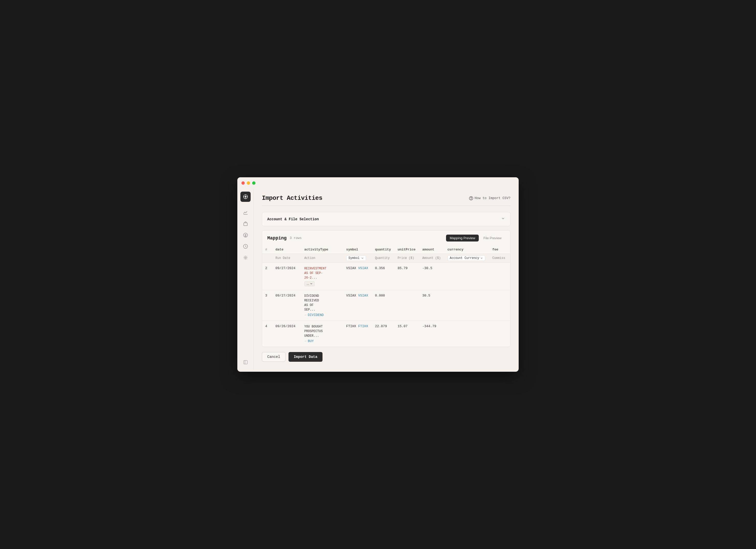  I want to click on mapping-header: Mapping 3 rows Mapping Preview File Prev…, so click(386, 238).